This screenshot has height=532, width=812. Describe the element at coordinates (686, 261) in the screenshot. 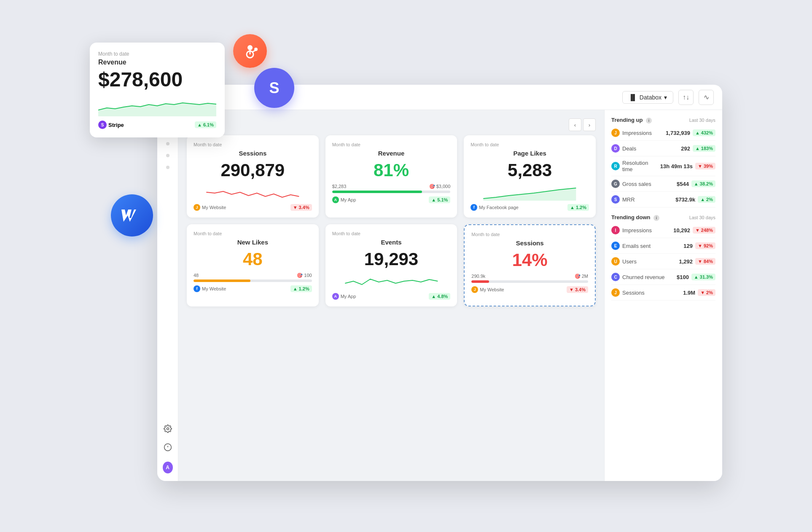

I see `users-value: 1,292` at that location.